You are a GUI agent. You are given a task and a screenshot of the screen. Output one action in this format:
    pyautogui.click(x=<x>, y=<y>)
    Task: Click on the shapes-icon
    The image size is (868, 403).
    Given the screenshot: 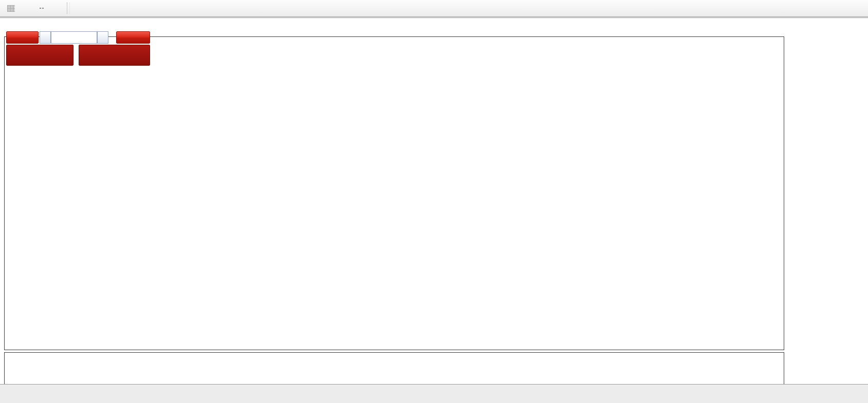 What is the action you would take?
    pyautogui.click(x=57, y=8)
    